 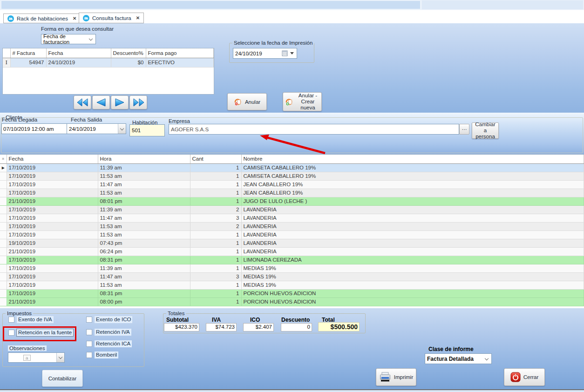 I want to click on table-row: 17/10/201911:47 am1JEAN CABALLERO 19%, so click(x=292, y=184).